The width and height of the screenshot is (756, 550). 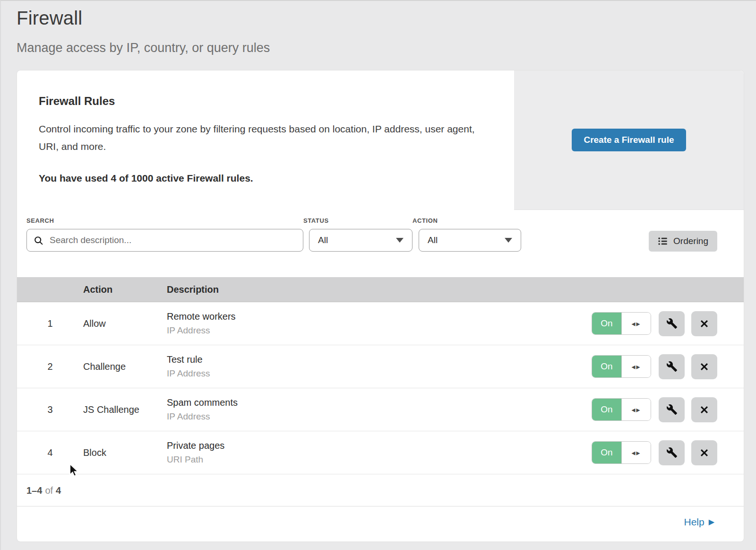 I want to click on search-input, so click(x=172, y=240).